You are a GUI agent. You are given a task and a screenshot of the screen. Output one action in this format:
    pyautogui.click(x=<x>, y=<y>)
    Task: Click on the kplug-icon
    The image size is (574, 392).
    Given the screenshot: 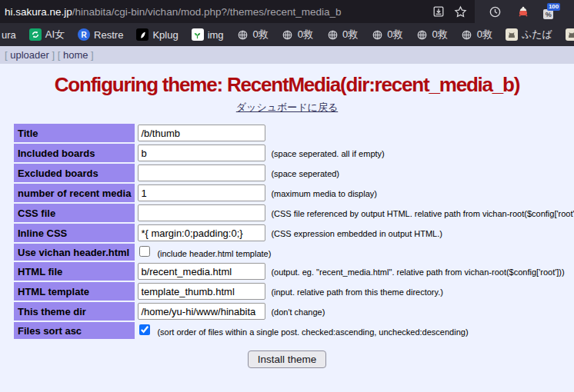 What is the action you would take?
    pyautogui.click(x=142, y=35)
    